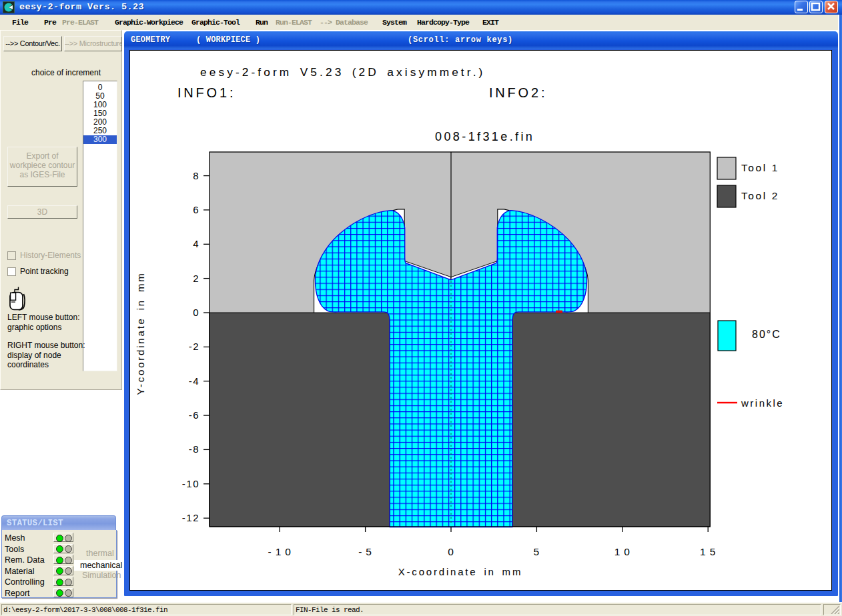 This screenshot has width=842, height=616. Describe the element at coordinates (518, 93) in the screenshot. I see `svg-text: INFO2:` at that location.